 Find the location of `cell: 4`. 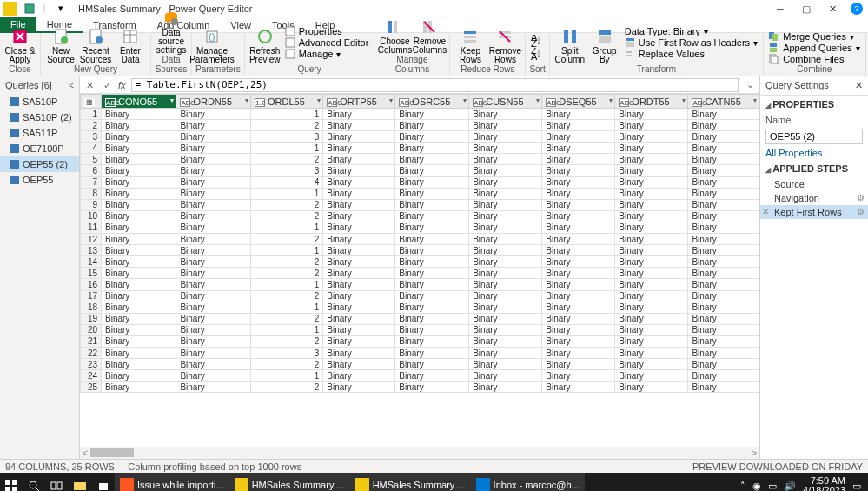

cell: 4 is located at coordinates (287, 182).